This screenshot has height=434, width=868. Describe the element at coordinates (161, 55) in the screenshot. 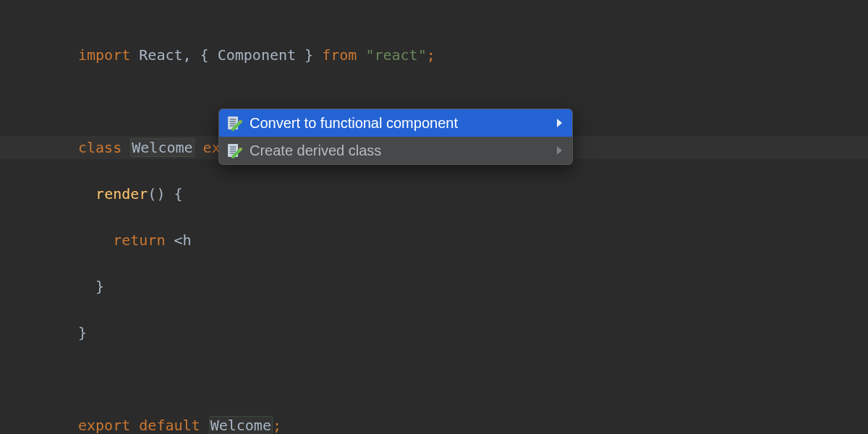

I see `identifier-react: React` at that location.